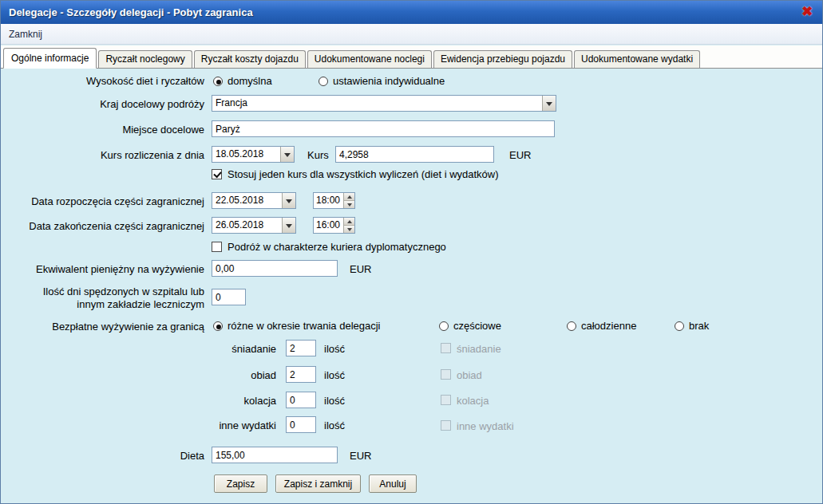 This screenshot has height=504, width=823. Describe the element at coordinates (140, 305) in the screenshot. I see `hospital-days-label-line2: innym zakładzie leczniczym` at that location.